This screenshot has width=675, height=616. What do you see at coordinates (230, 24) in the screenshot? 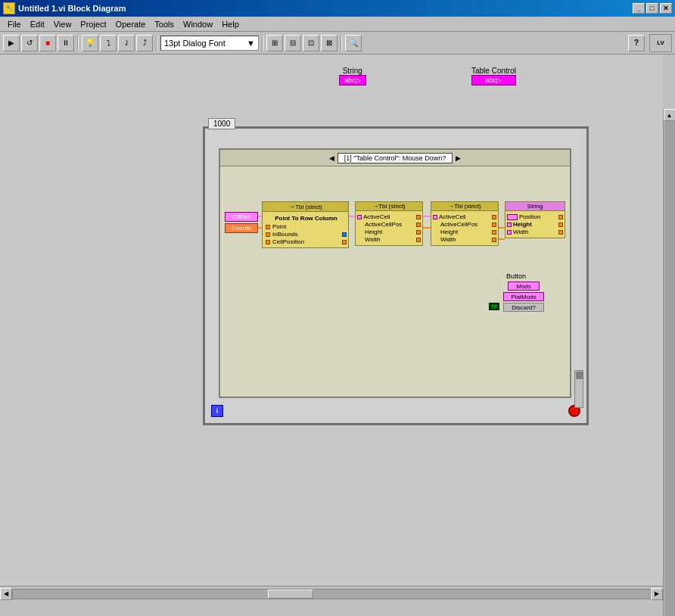
I see `menu-help: Help` at bounding box center [230, 24].